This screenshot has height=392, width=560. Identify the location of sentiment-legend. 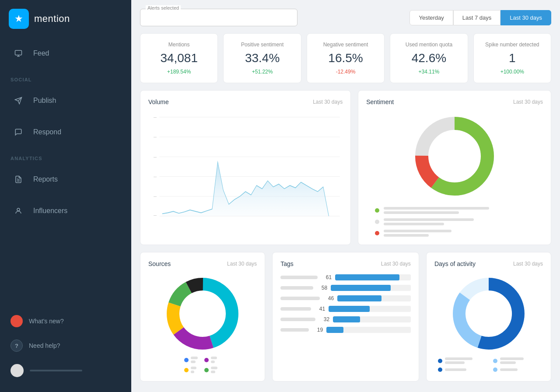
(455, 222).